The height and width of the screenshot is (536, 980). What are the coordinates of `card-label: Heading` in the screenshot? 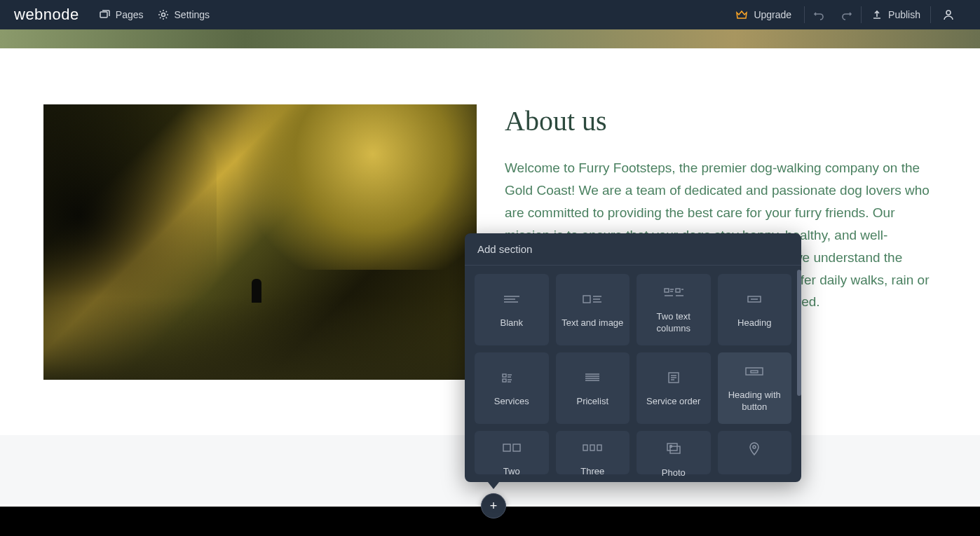 It's located at (754, 324).